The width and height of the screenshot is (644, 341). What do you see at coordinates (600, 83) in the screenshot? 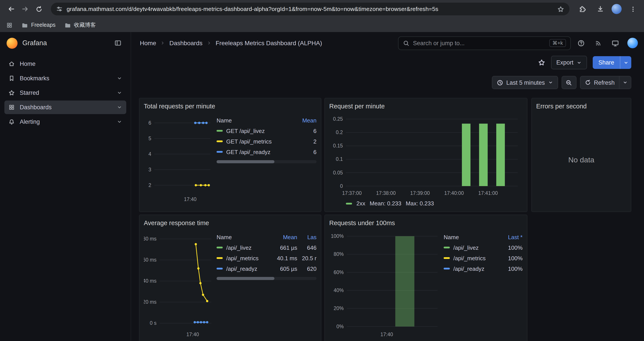
I see `refresh-button: Refresh` at bounding box center [600, 83].